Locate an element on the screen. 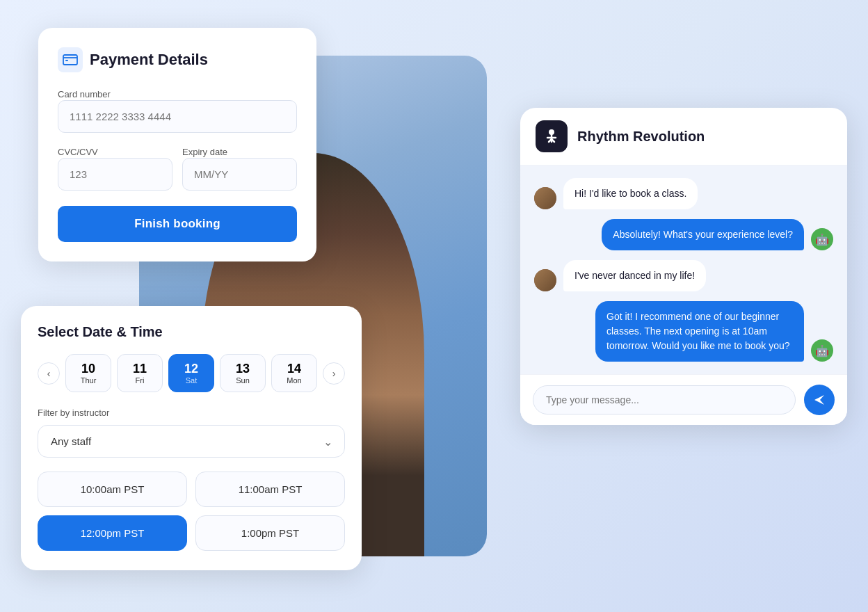 This screenshot has width=868, height=612. time-slot-0: 10:00am PST is located at coordinates (113, 490).